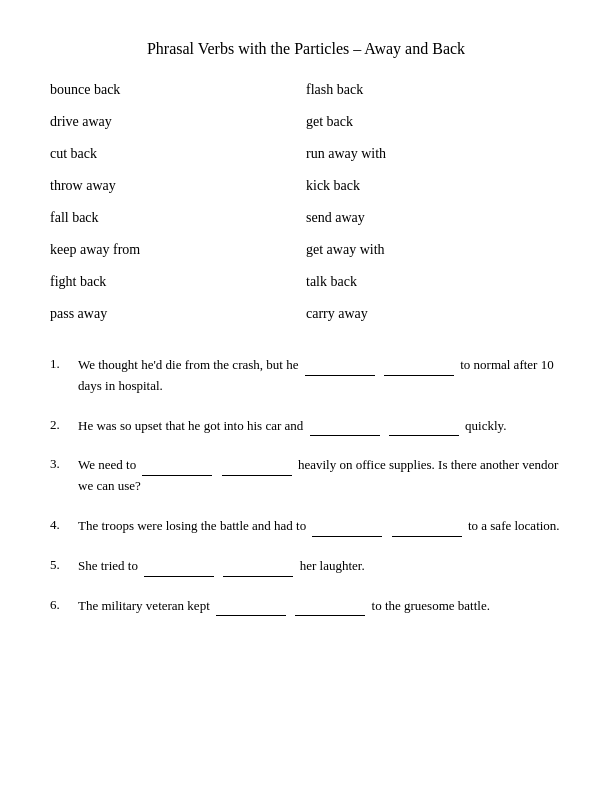 This screenshot has width=612, height=792. I want to click on exercise-text-6: The military veteran kept to the gruesom…, so click(320, 606).